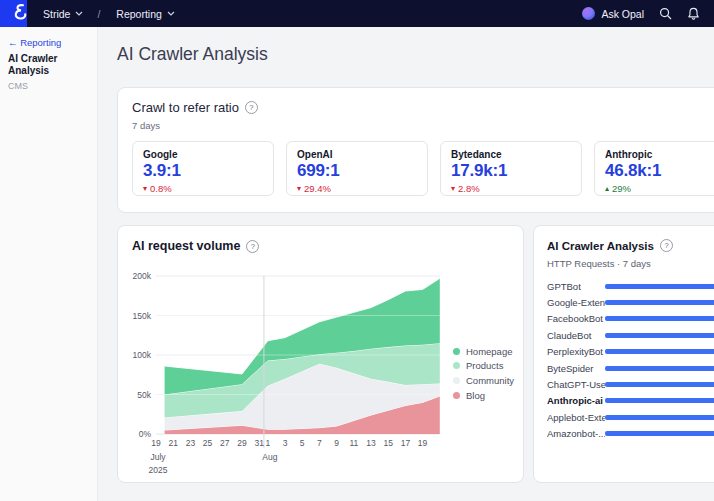 This screenshot has width=714, height=501. Describe the element at coordinates (63, 14) in the screenshot. I see `nav-menu-stride: Stride` at that location.